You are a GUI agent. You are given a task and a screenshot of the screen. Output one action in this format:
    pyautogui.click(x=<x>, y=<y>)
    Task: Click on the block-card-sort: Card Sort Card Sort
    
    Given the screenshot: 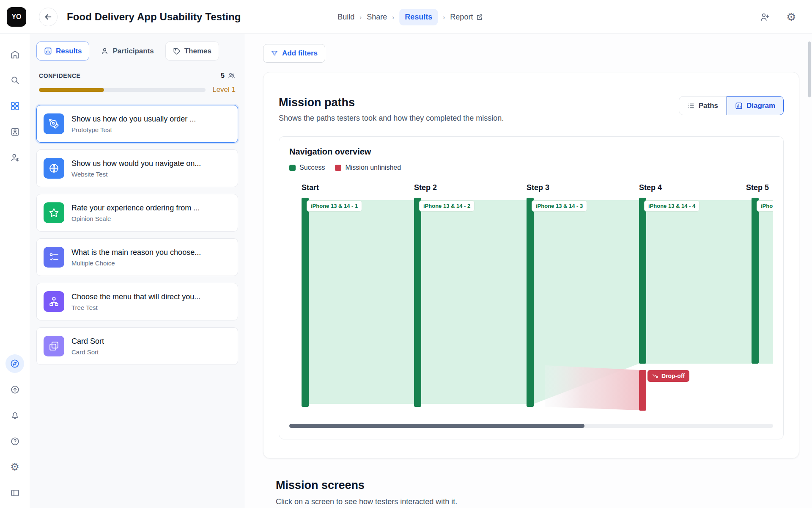 What is the action you would take?
    pyautogui.click(x=137, y=346)
    